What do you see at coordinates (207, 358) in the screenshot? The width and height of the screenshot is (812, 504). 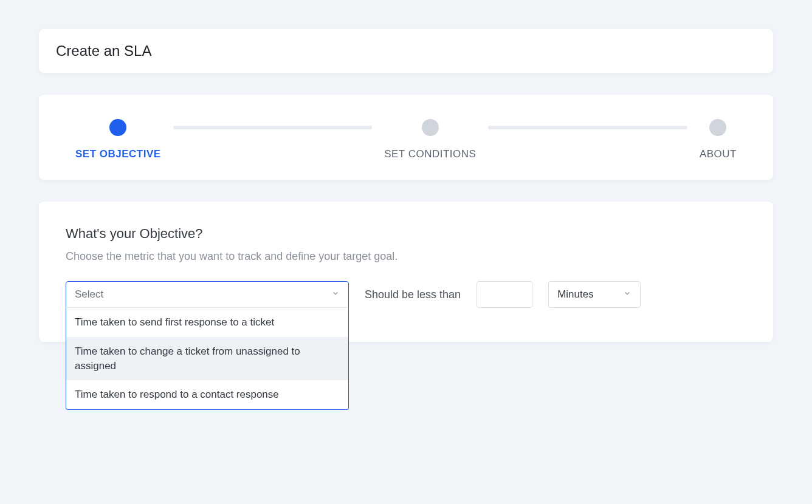 I see `metric-dropdown: Time taken to send first response to a t…` at bounding box center [207, 358].